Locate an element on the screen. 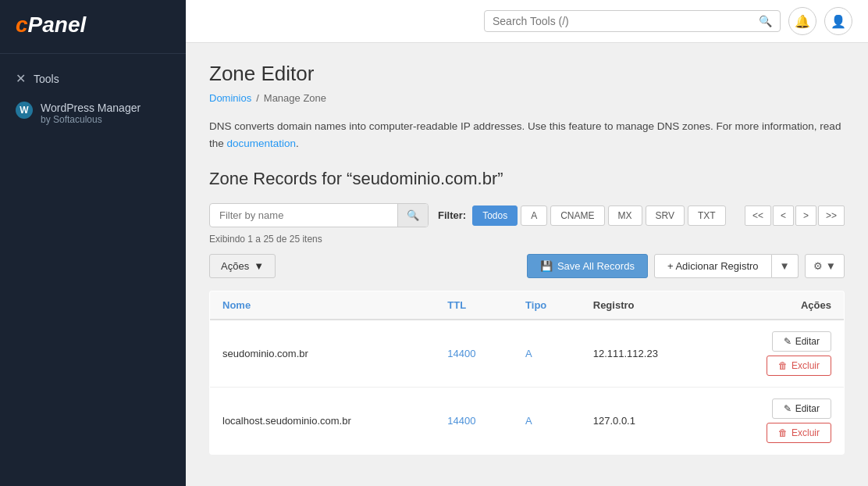 This screenshot has height=486, width=868. filter-buttons: Todos A CNAME MX SRV TXT is located at coordinates (599, 216).